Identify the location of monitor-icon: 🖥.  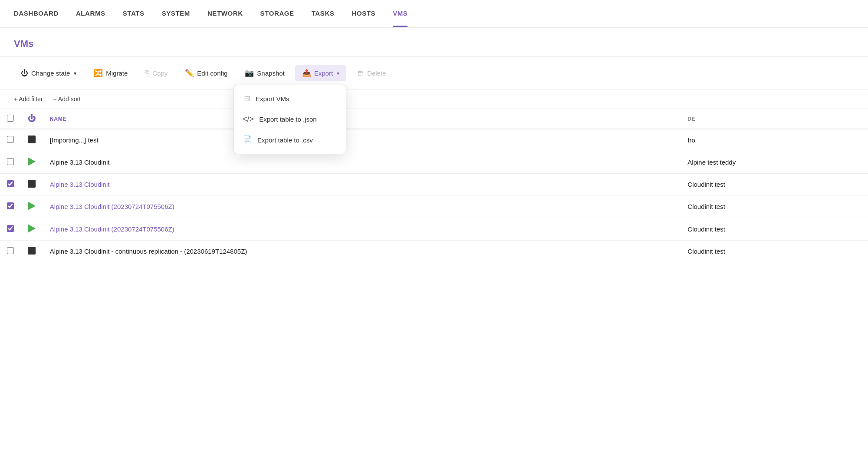
(247, 99).